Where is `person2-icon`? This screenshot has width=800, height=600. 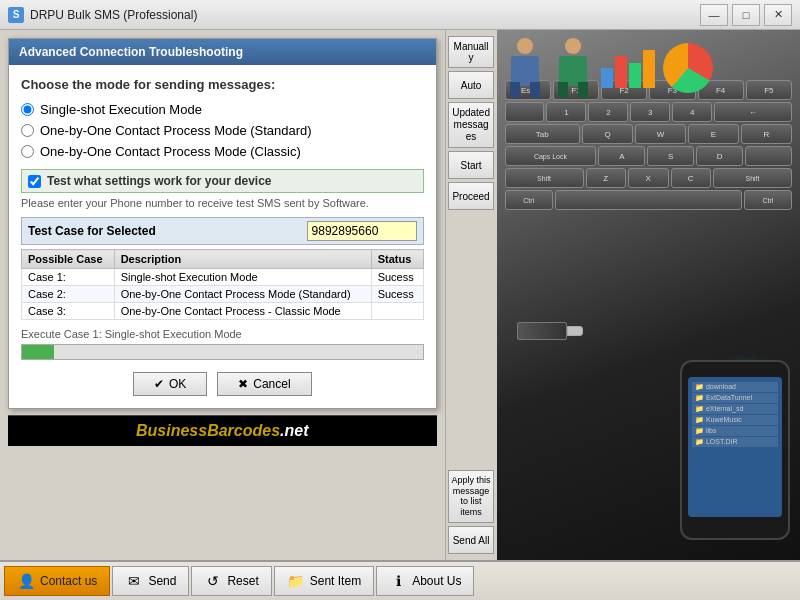 person2-icon is located at coordinates (573, 68).